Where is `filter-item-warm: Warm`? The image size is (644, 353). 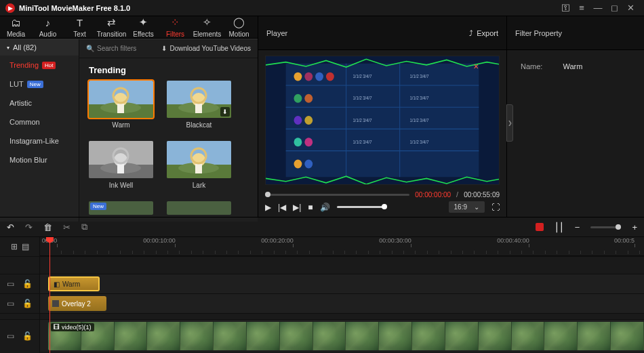
filter-item-warm: Warm is located at coordinates (121, 104).